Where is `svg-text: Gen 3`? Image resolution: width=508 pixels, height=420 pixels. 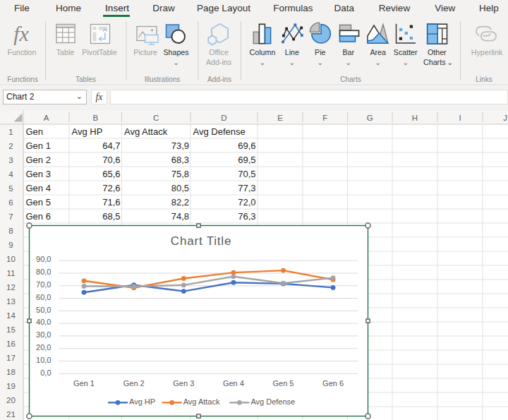
svg-text: Gen 3 is located at coordinates (183, 383).